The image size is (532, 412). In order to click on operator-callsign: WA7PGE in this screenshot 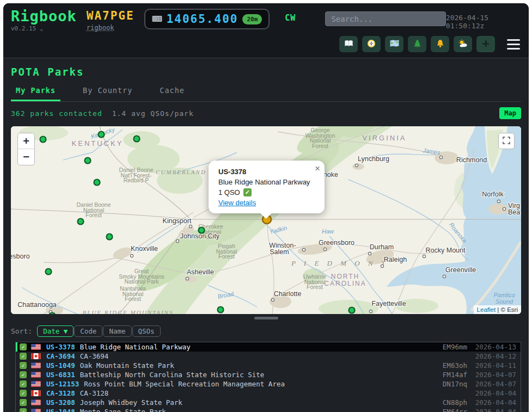, I will do `click(111, 16)`.